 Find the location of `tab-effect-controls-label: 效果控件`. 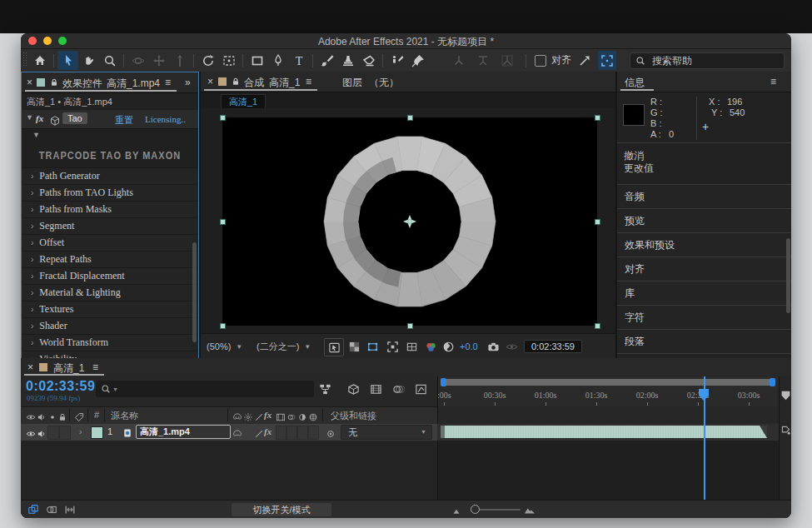

tab-effect-controls-label: 效果控件 is located at coordinates (82, 83).